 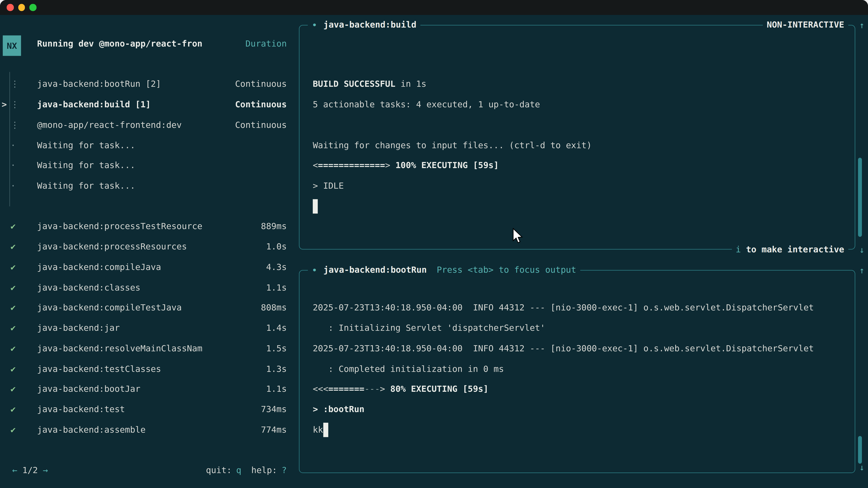 What do you see at coordinates (276, 267) in the screenshot?
I see `task-duration: 4.3s` at bounding box center [276, 267].